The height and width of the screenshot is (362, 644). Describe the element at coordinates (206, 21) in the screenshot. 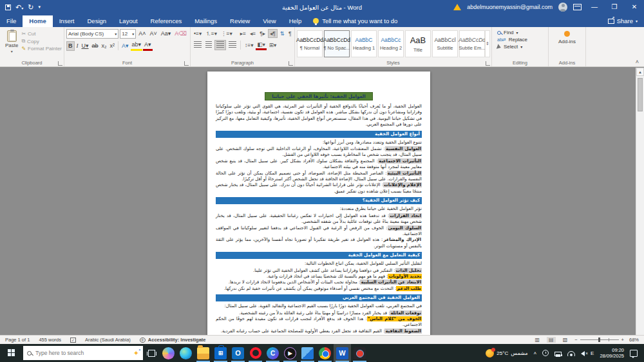

I see `menu-tab-mailings: Mailings` at that location.